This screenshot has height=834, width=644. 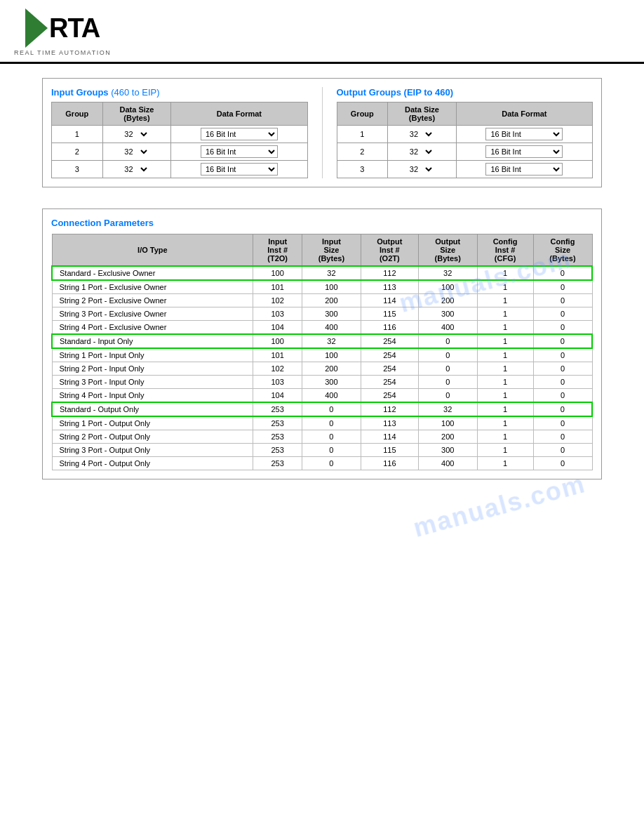 What do you see at coordinates (278, 355) in the screenshot?
I see `conn-input-inst: 101` at bounding box center [278, 355].